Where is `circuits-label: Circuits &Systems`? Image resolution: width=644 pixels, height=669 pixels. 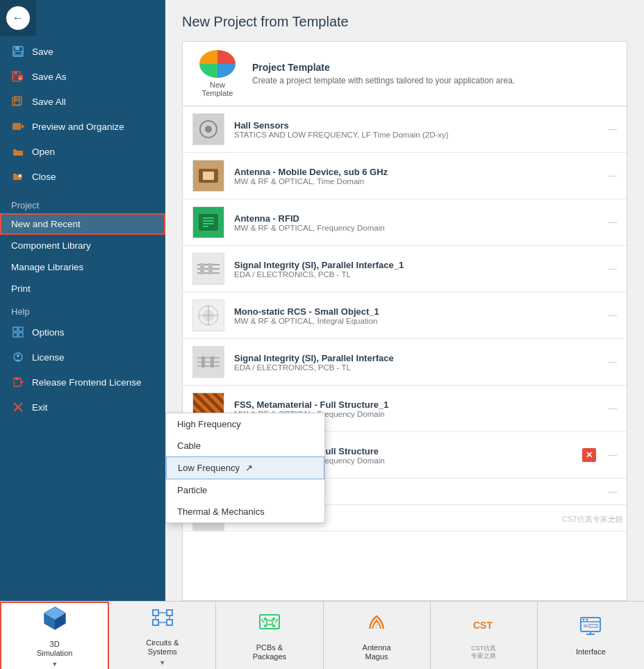
circuits-label: Circuits &Systems is located at coordinates (163, 647).